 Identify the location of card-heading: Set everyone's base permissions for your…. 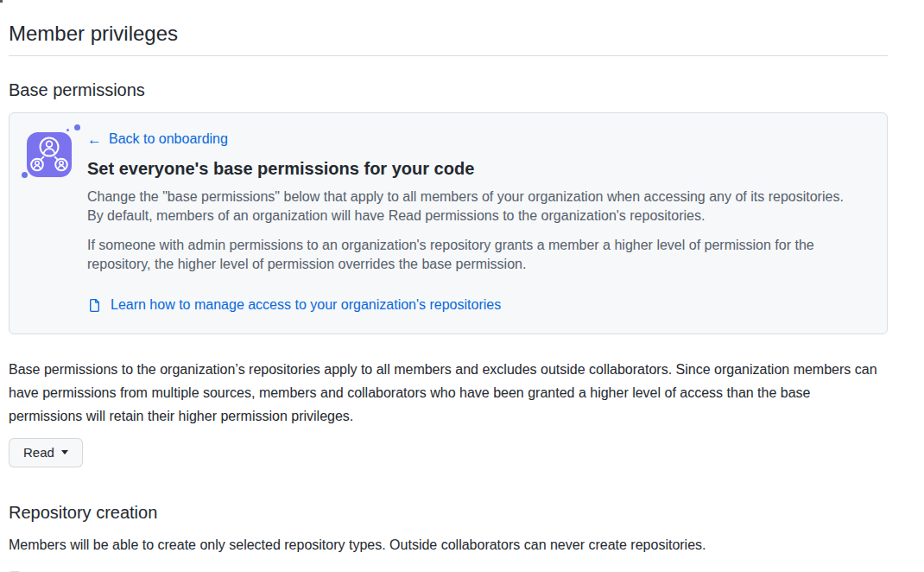
(478, 169).